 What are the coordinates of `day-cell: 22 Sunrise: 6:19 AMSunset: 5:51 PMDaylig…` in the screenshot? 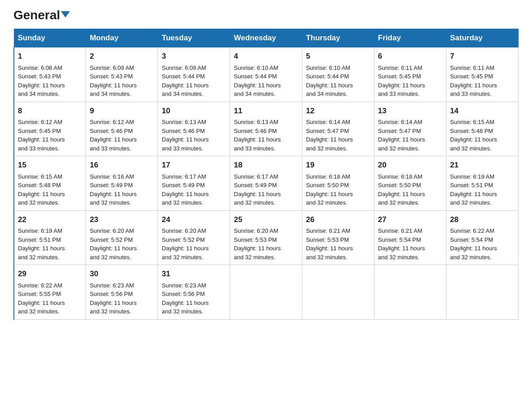 It's located at (50, 238).